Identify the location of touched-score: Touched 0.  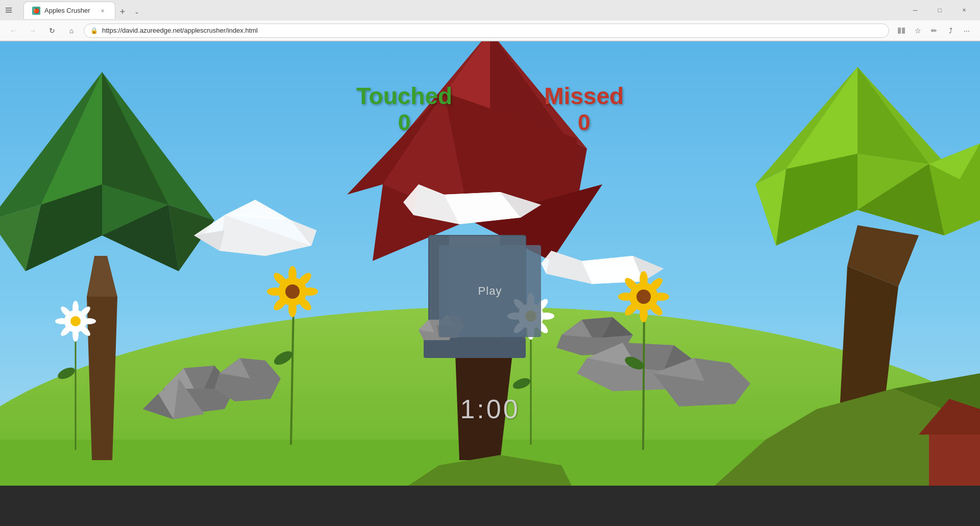
(404, 109).